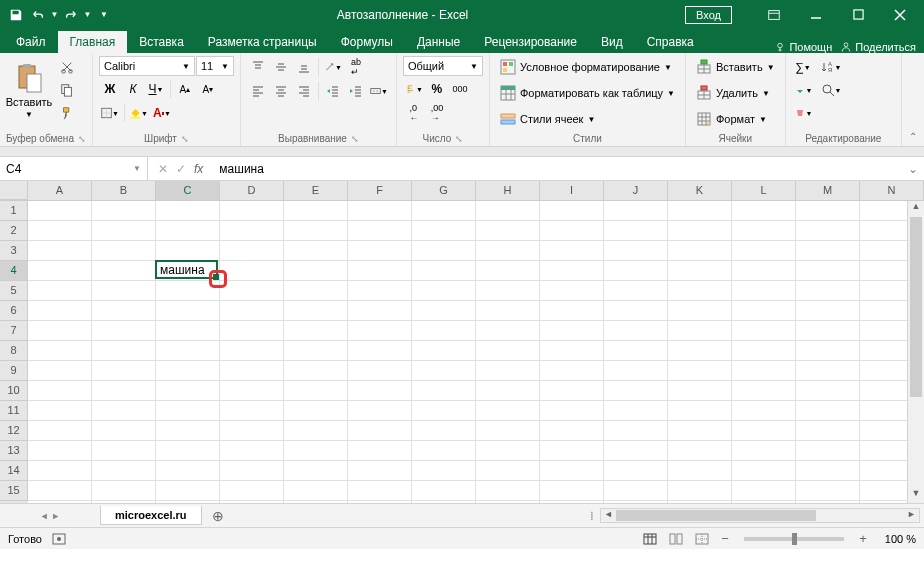 Image resolution: width=924 pixels, height=579 pixels. What do you see at coordinates (700, 190) in the screenshot?
I see `column-header: K` at bounding box center [700, 190].